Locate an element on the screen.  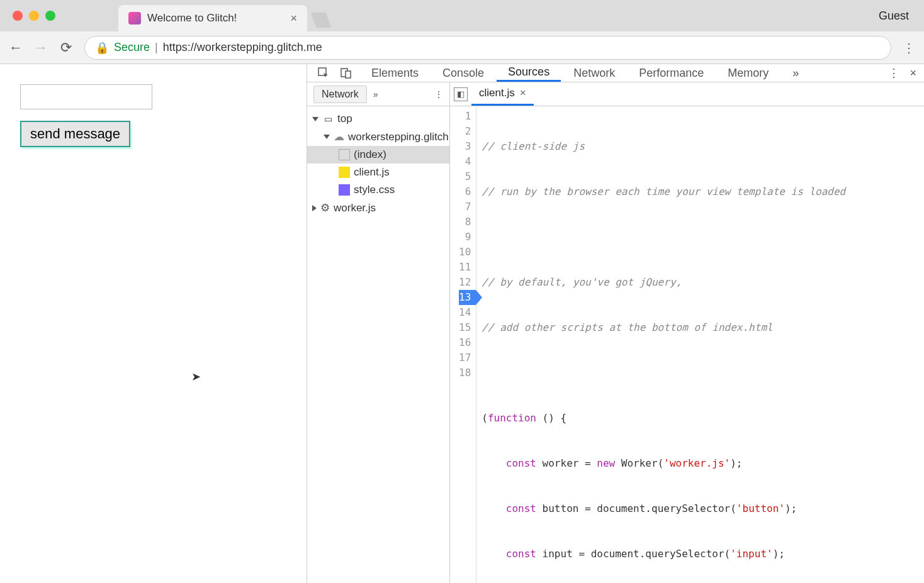
favicon-icon is located at coordinates (135, 18).